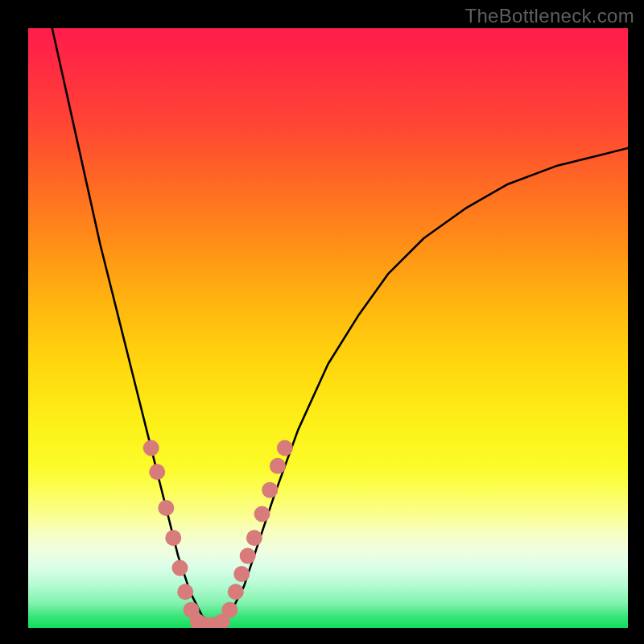 This screenshot has height=644, width=644. I want to click on markers-layer, so click(218, 535).